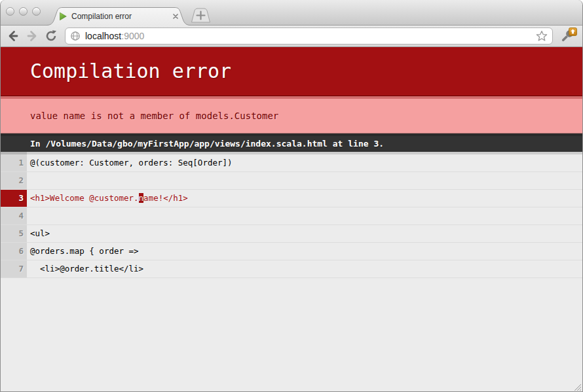 This screenshot has height=392, width=583. What do you see at coordinates (14, 269) in the screenshot?
I see `line-number: 7` at bounding box center [14, 269].